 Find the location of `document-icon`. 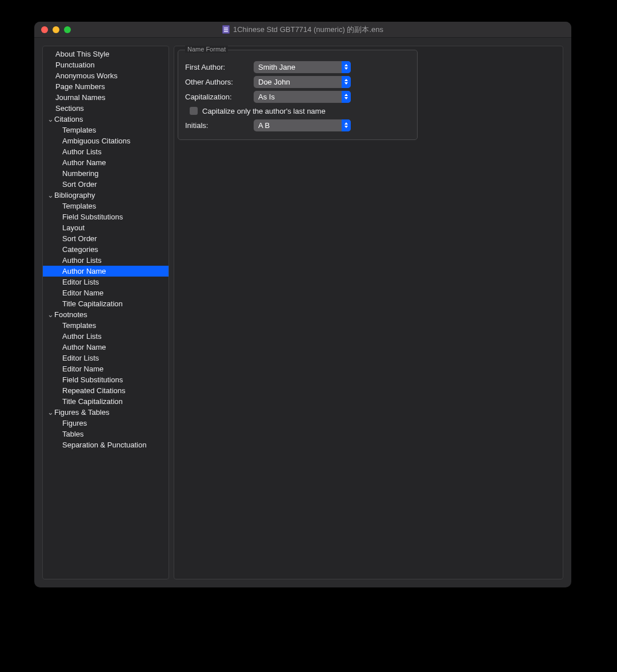

document-icon is located at coordinates (226, 30).